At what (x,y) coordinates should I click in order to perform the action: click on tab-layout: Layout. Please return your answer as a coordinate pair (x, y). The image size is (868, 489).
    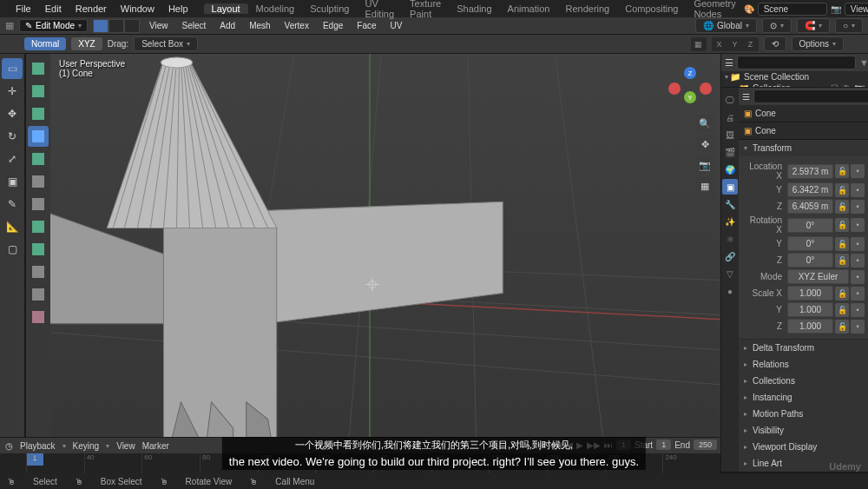
    Looking at the image, I should click on (226, 9).